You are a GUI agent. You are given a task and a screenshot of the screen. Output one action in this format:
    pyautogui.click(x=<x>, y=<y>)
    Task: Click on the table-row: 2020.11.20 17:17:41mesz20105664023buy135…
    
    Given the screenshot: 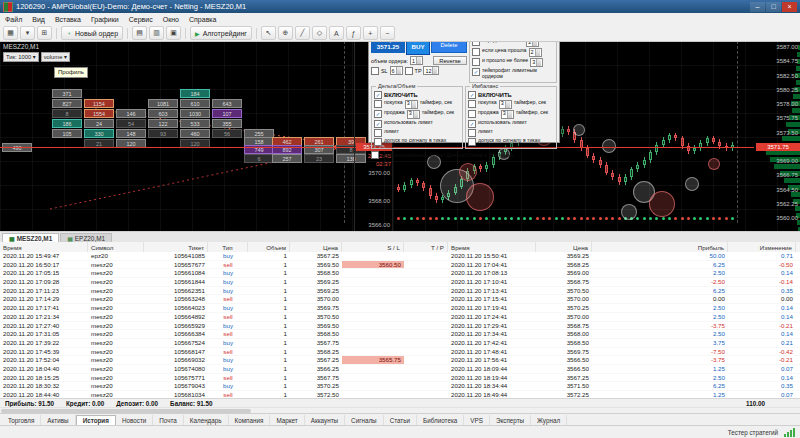 What is the action you would take?
    pyautogui.click(x=400, y=308)
    